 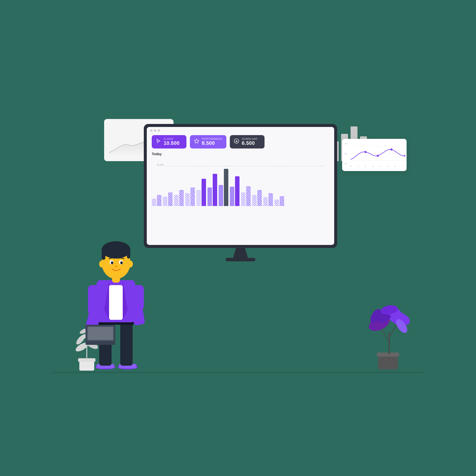 What do you see at coordinates (240, 260) in the screenshot?
I see `monitor-base` at bounding box center [240, 260].